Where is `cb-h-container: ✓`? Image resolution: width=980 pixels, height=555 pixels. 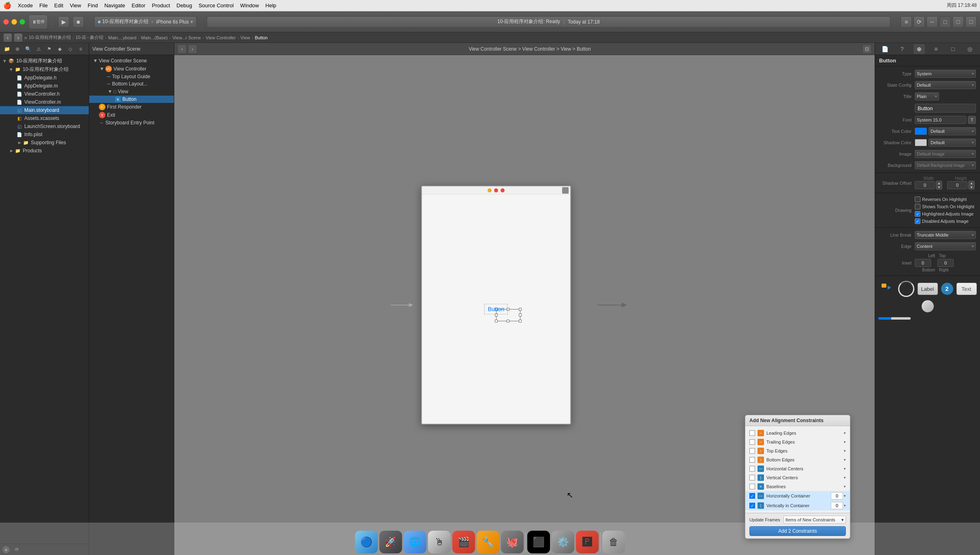 cb-h-container: ✓ is located at coordinates (752, 496).